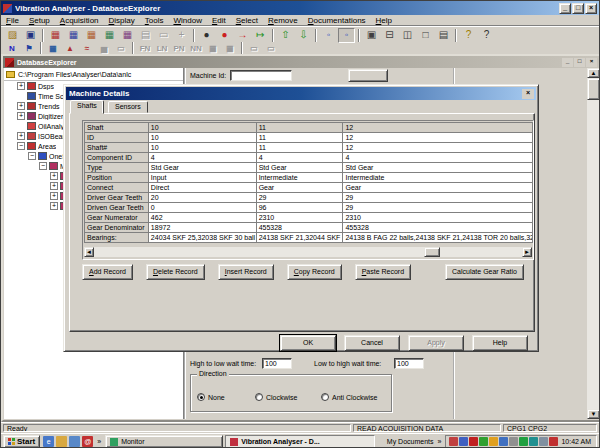 The image size is (600, 448). I want to click on chart-icon-2: ▦, so click(74, 36).